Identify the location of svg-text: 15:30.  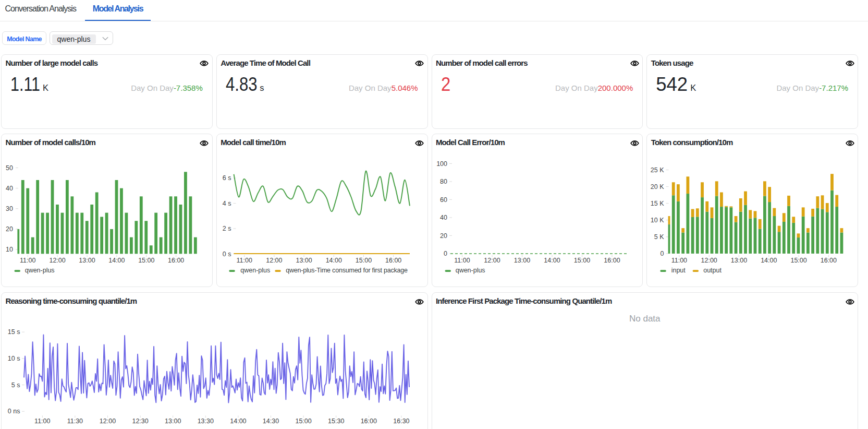
(336, 421).